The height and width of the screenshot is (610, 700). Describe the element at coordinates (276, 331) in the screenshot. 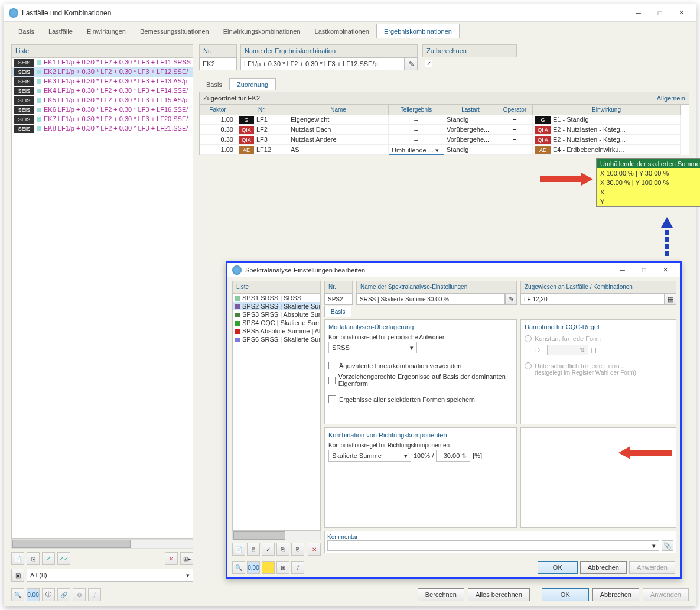

I see `sp-list-item: SPS5 Absolute Summe | Absolute` at that location.